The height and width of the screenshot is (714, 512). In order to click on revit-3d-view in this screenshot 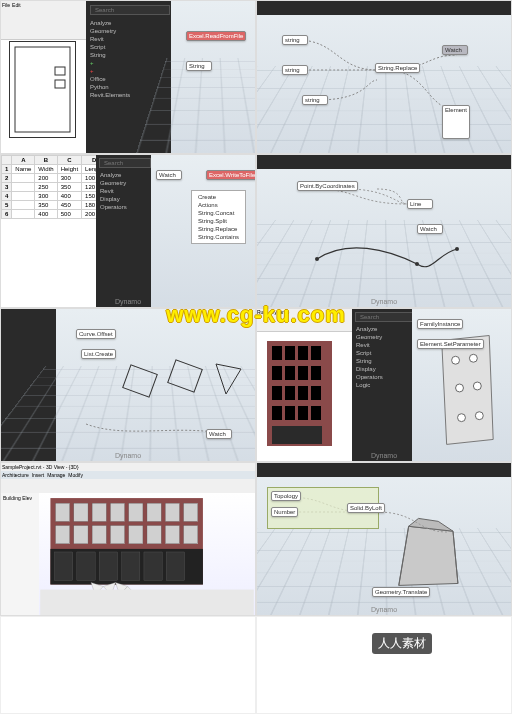, I will do `click(147, 554)`.